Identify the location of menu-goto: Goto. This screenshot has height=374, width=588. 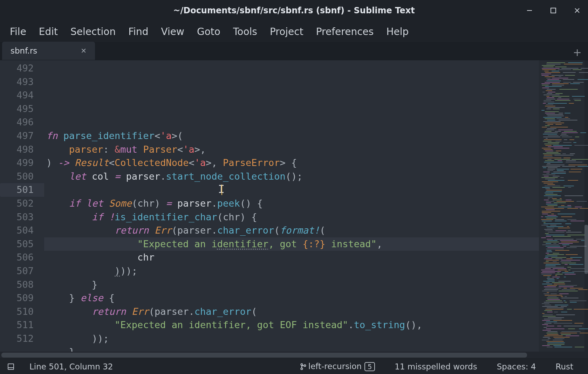
(209, 32).